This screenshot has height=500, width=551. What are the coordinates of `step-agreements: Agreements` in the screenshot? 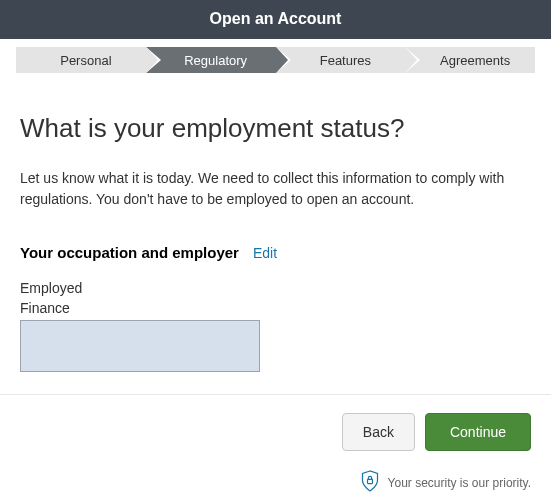 It's located at (470, 60).